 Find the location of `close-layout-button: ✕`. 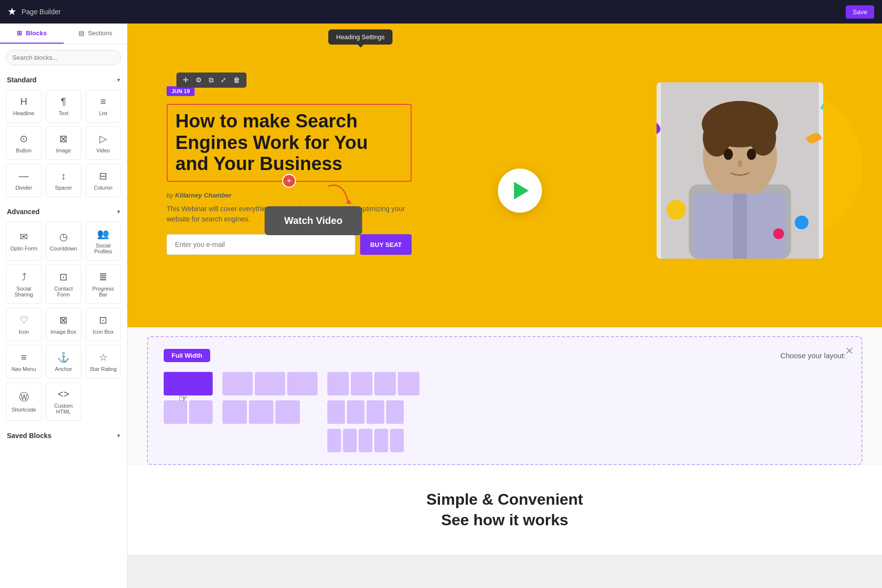

close-layout-button: ✕ is located at coordinates (850, 351).